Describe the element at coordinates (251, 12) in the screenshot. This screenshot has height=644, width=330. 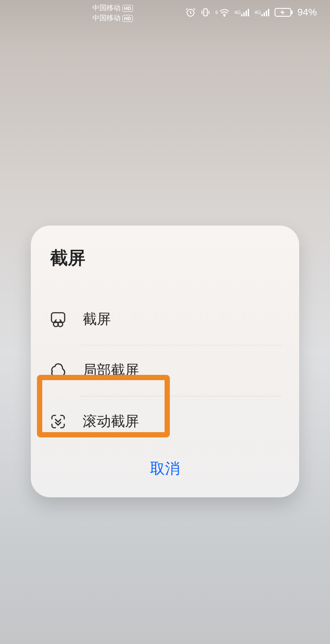
I see `status-bar-right: 6 4G 4G 94%` at that location.